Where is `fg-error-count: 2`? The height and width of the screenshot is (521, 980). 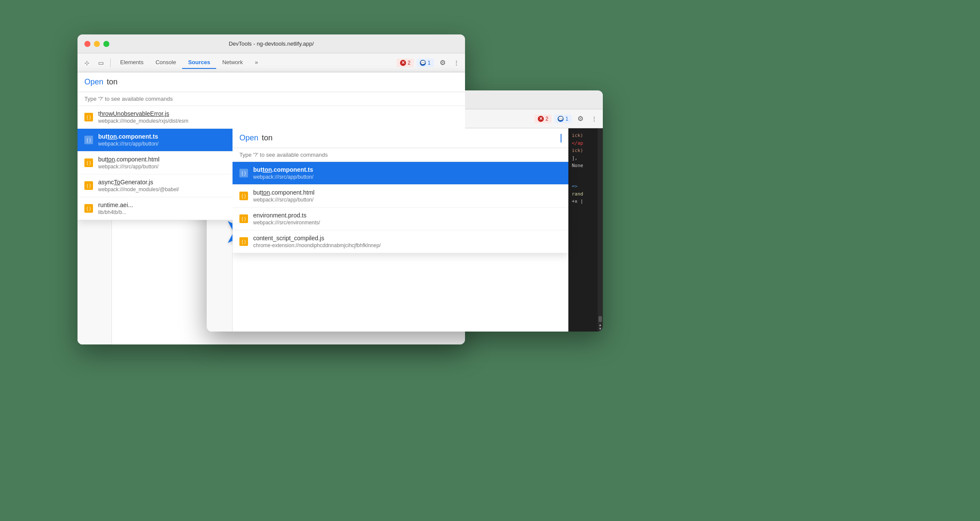
fg-error-count: 2 is located at coordinates (547, 119).